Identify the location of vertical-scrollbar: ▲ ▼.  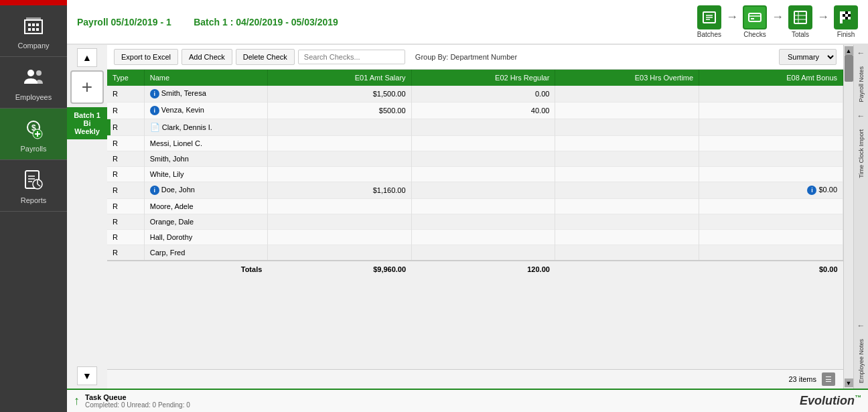
(848, 217).